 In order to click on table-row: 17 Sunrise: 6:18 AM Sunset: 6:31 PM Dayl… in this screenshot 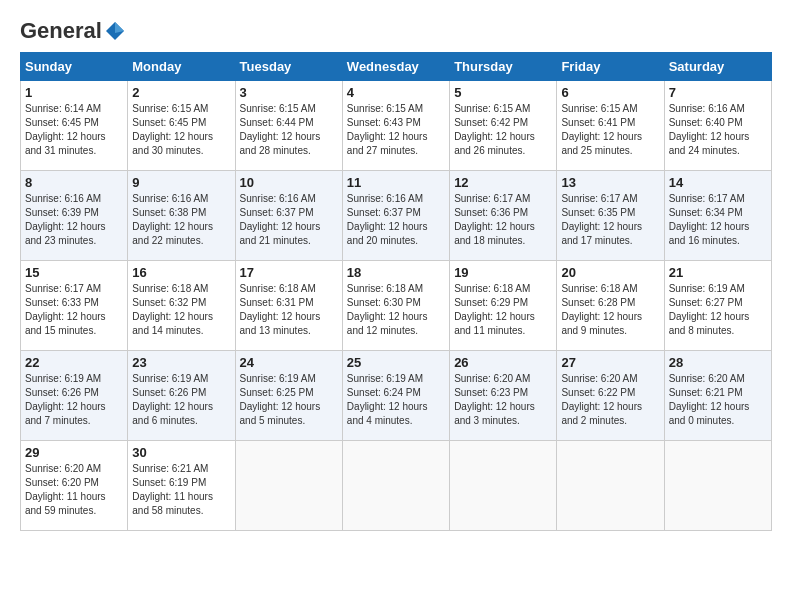, I will do `click(288, 306)`.